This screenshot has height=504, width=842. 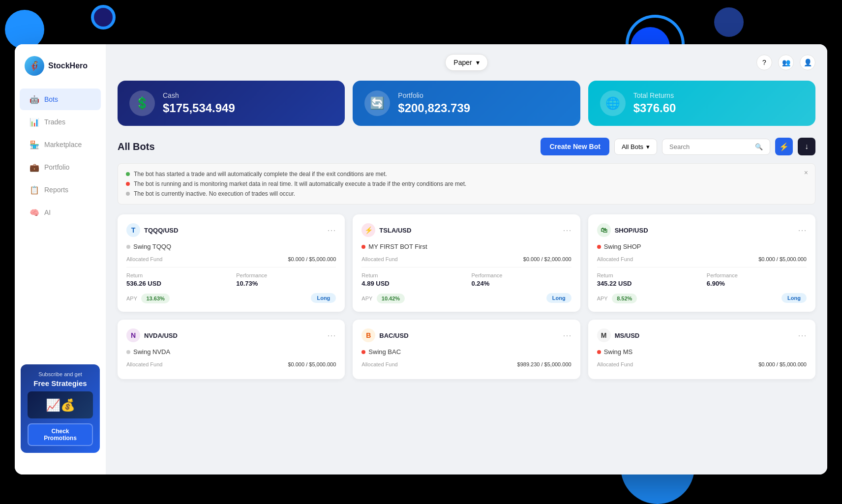 What do you see at coordinates (466, 263) in the screenshot?
I see `bot-card-tsla: ⚡ TSLA/USD ⋯ MY FIRST BOT First Allocate…` at bounding box center [466, 263].